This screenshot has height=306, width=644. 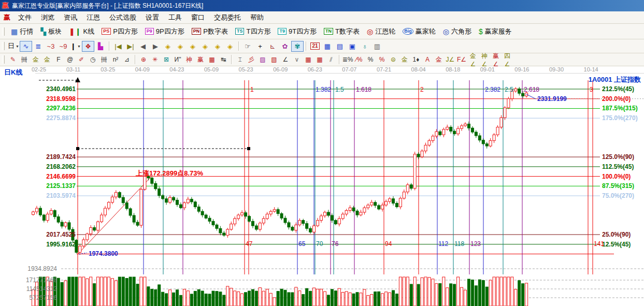 What do you see at coordinates (22, 32) in the screenshot?
I see `toolbar-button-quotes: ▦行情` at bounding box center [22, 32].